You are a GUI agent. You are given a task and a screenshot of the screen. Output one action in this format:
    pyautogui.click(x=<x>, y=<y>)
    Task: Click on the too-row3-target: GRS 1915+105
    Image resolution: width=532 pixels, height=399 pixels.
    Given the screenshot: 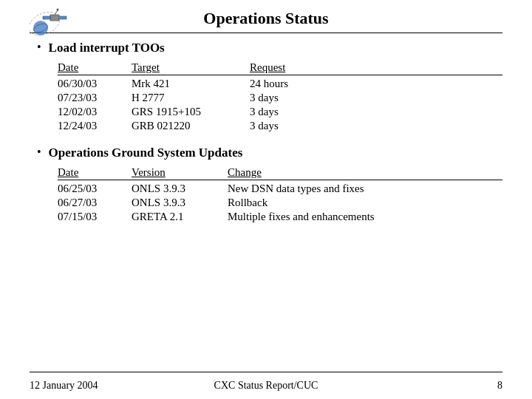 What is the action you would take?
    pyautogui.click(x=191, y=112)
    